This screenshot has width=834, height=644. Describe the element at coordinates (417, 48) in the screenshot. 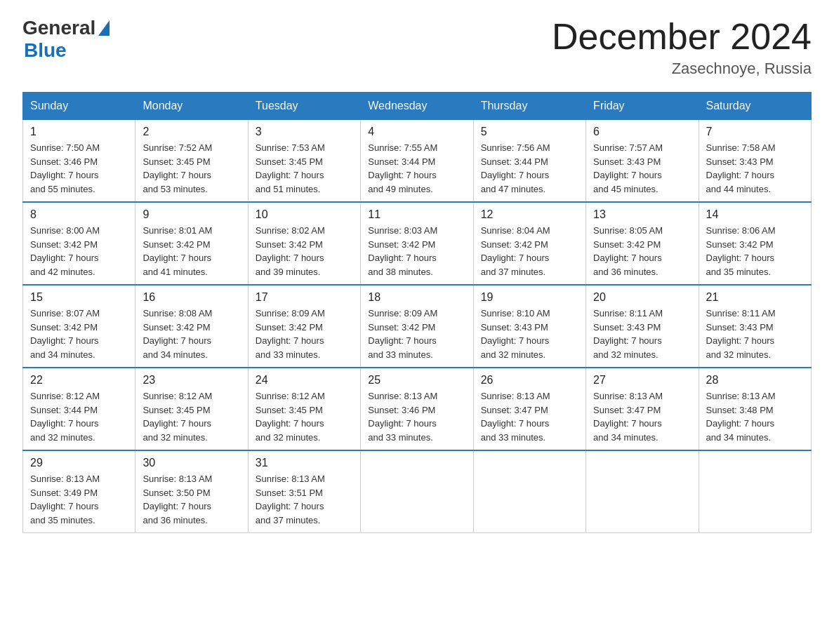

I see `page-header: General Blue December 2024 Zasechnoye, R…` at that location.